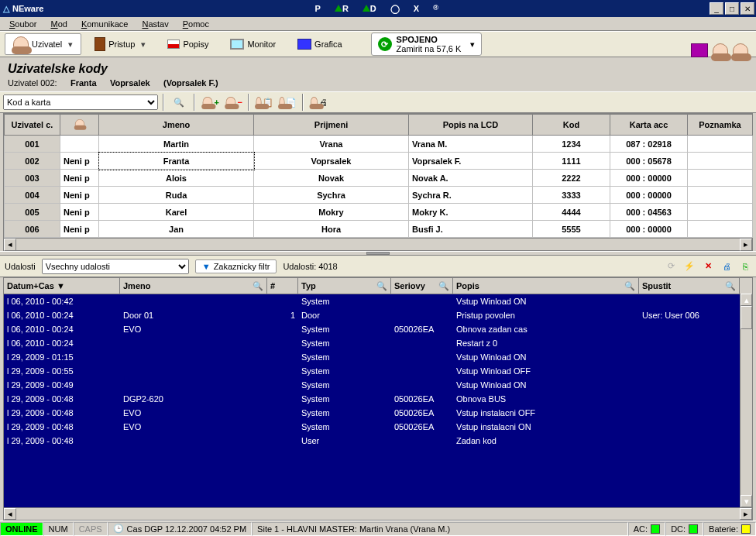  I want to click on user-icon, so click(21, 44).